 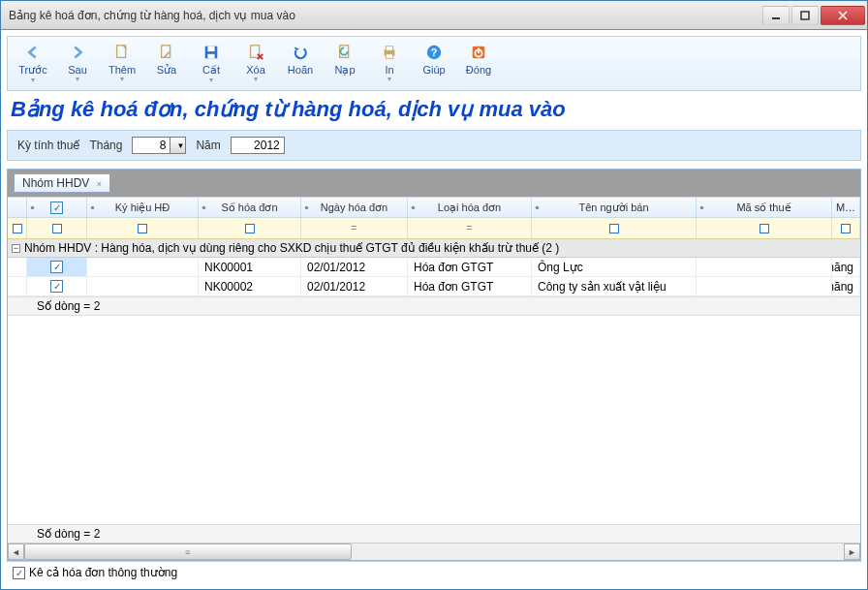 What do you see at coordinates (614, 267) in the screenshot?
I see `cell-ten: Ông Lực` at bounding box center [614, 267].